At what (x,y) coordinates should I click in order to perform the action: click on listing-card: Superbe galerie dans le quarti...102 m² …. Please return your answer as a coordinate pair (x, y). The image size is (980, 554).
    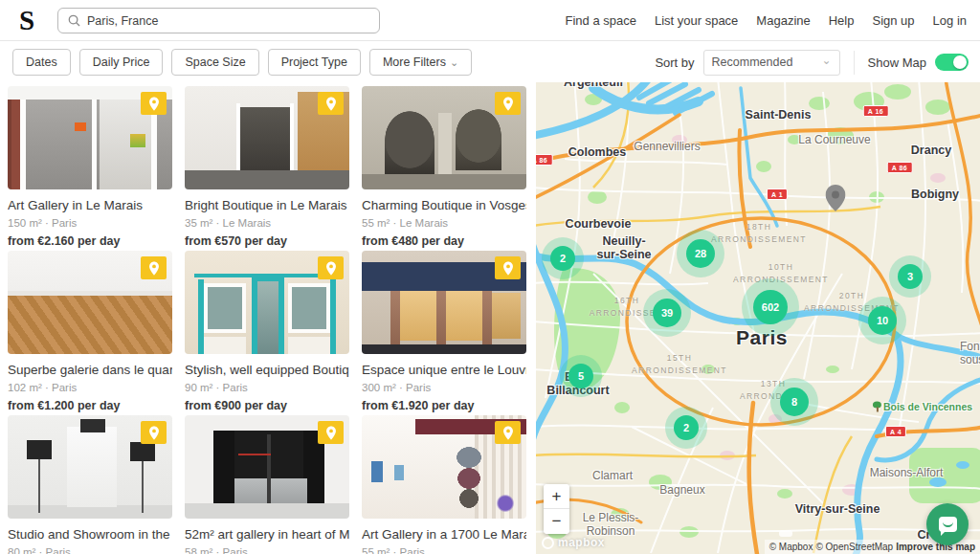
    Looking at the image, I should click on (90, 333).